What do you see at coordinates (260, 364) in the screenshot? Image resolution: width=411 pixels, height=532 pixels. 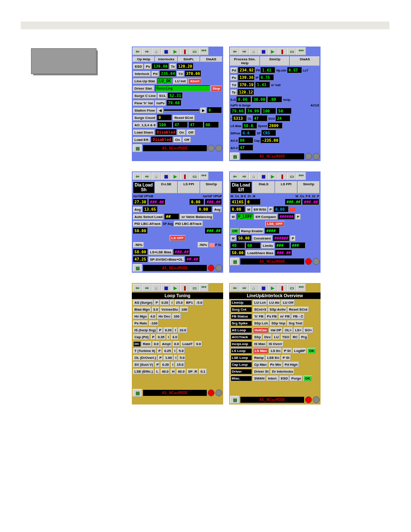 I see `status-cell: Cp Man` at bounding box center [260, 364].